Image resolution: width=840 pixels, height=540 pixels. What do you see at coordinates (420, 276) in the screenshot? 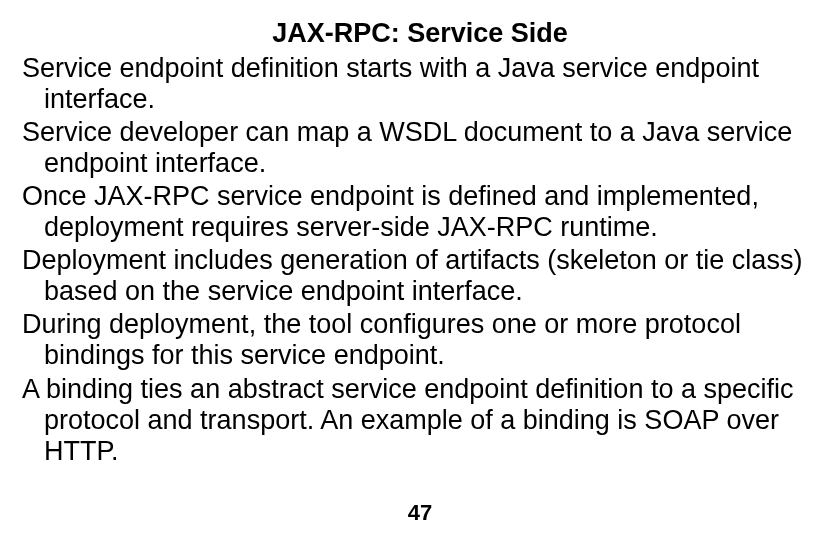
I see `paragraph: Deployment includes generation of artifa…` at bounding box center [420, 276].